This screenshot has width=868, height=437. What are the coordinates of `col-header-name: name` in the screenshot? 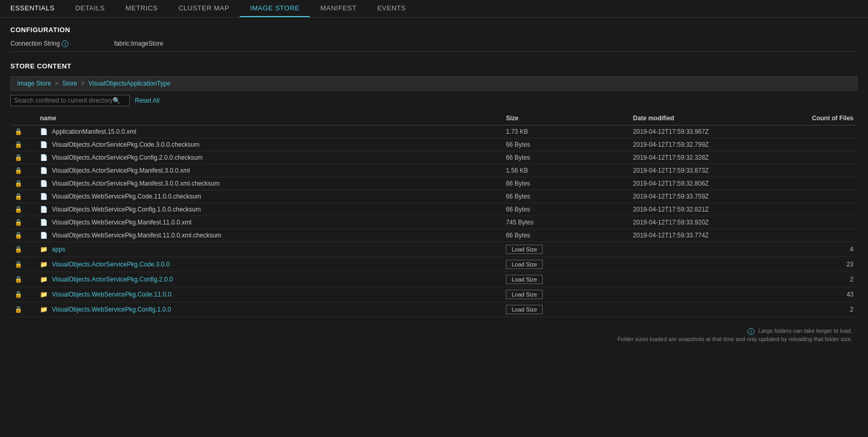 It's located at (269, 118).